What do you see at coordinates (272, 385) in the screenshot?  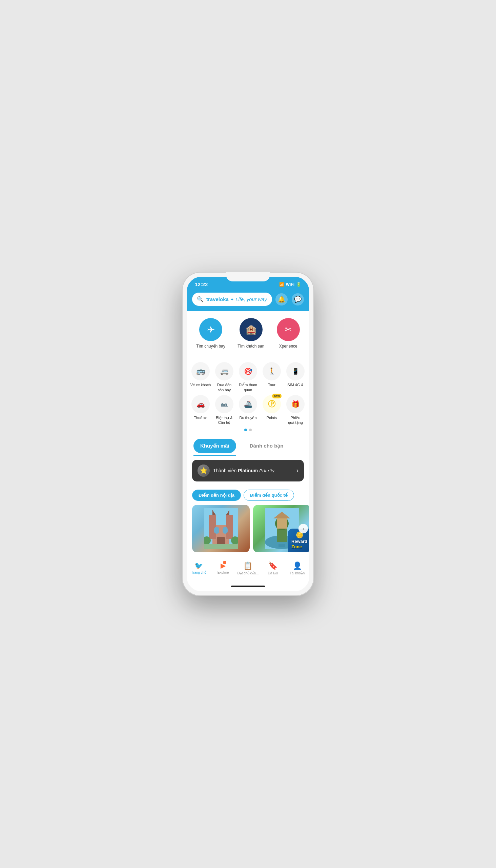 I see `tour-label: Tour` at bounding box center [272, 385].